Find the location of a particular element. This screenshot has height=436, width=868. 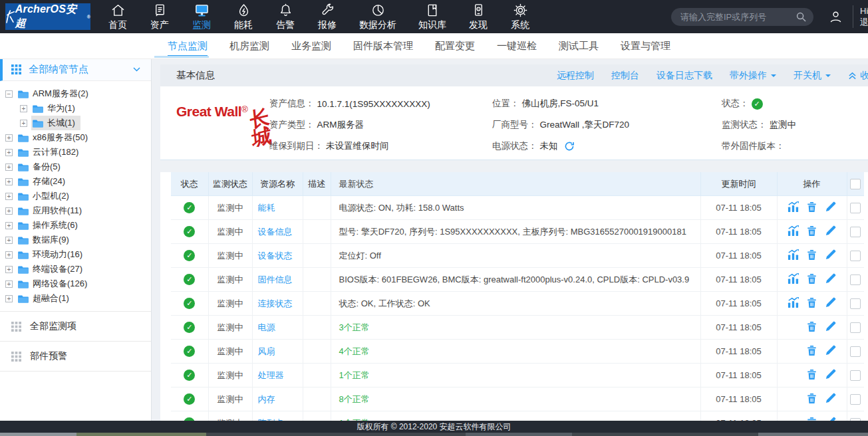

nav-item-knowledge: 知识库 is located at coordinates (432, 17).